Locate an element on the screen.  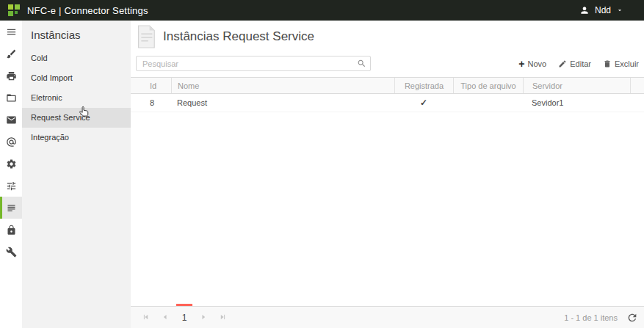
sidebar-item-cold-import: Cold Import is located at coordinates (76, 78).